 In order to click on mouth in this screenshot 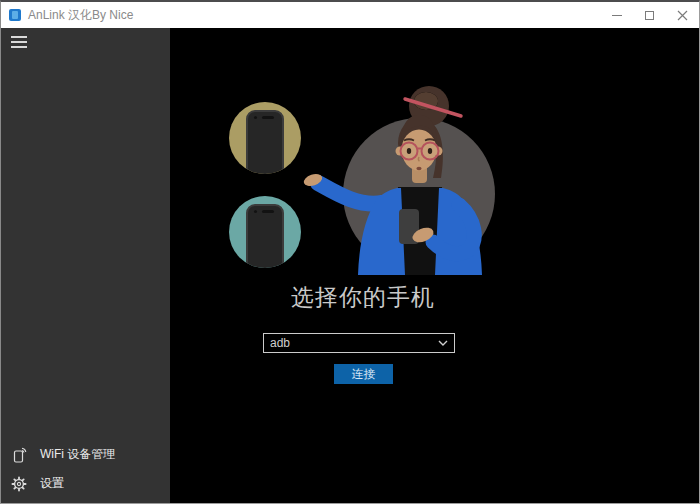, I will do `click(418, 169)`.